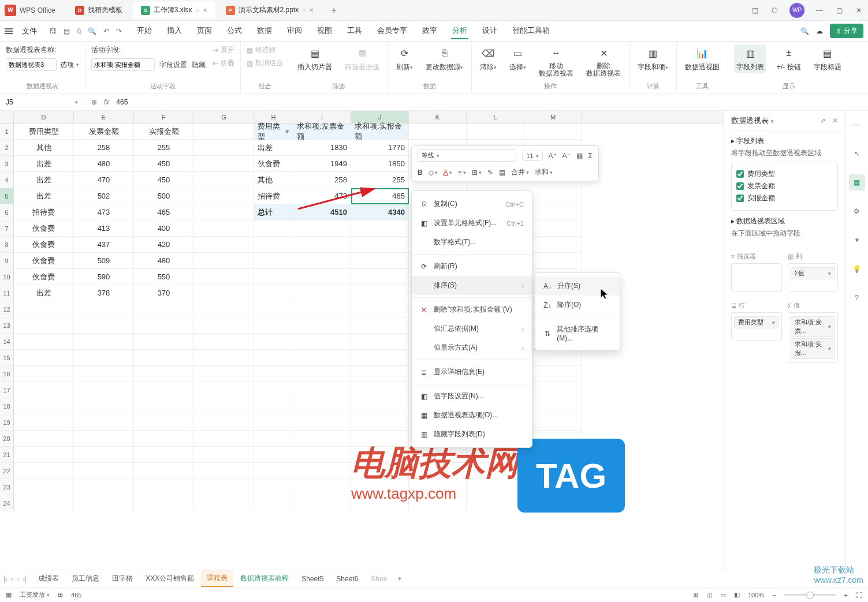  Describe the element at coordinates (7, 455) in the screenshot. I see `row-header: 21` at that location.